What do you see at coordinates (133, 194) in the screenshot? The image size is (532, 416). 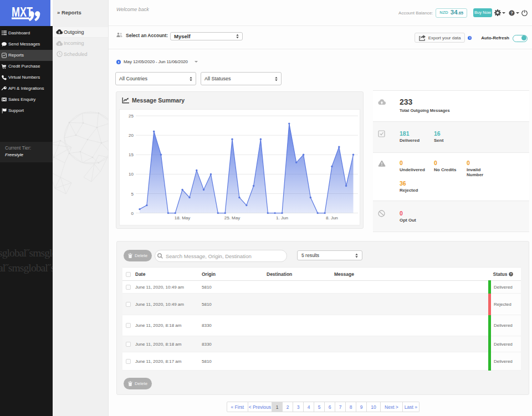 I see `svg-text: 5` at bounding box center [133, 194].